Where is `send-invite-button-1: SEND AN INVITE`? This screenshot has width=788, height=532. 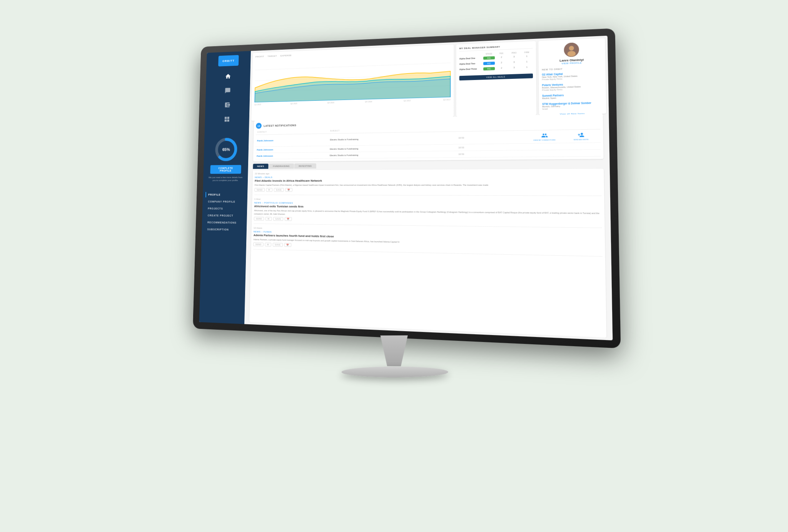 send-invite-button-1: SEND AN INVITE is located at coordinates (581, 136).